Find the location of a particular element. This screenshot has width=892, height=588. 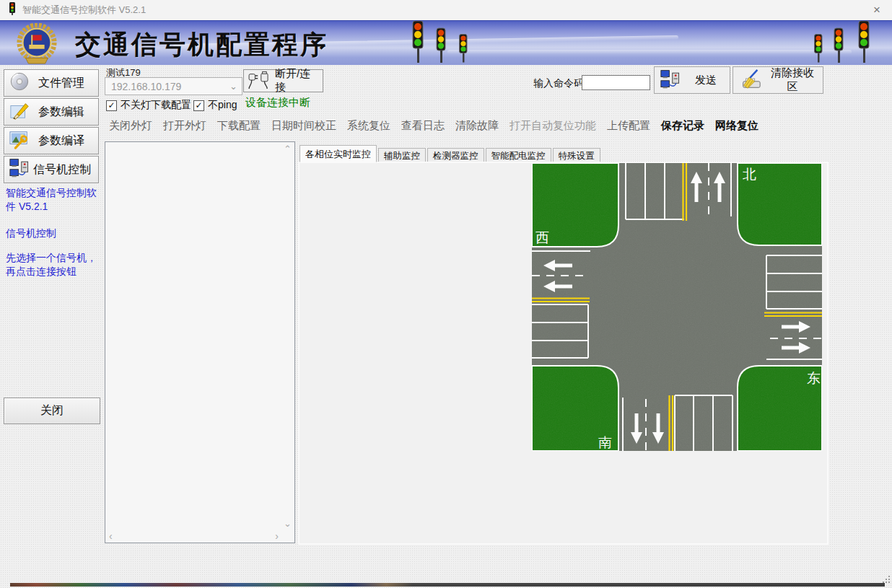

command-code-input is located at coordinates (616, 82).